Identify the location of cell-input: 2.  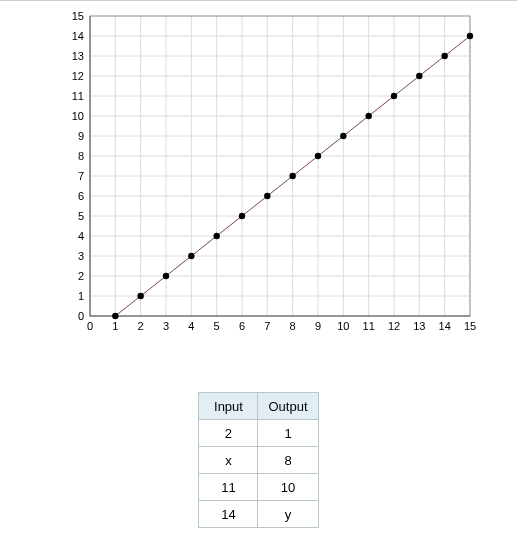
(228, 434).